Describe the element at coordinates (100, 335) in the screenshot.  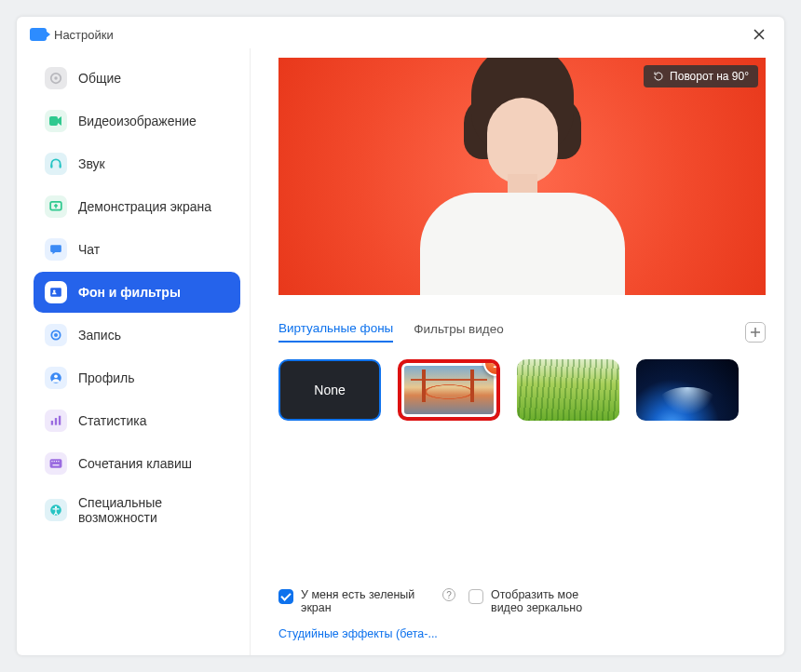
I see `sidebar-item-label: Запись` at that location.